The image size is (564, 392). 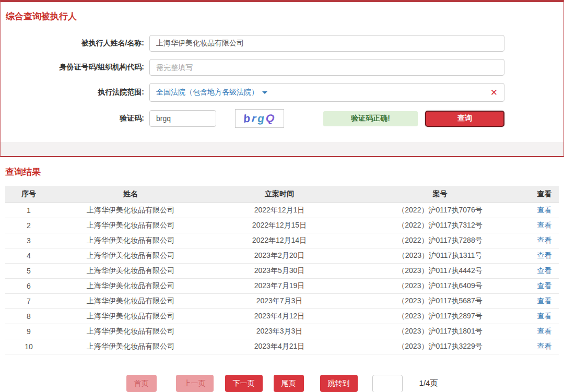 I want to click on row-index: 9, so click(x=29, y=331).